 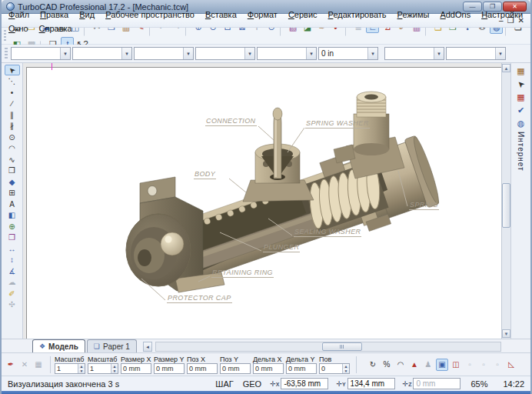 What do you see at coordinates (510, 21) in the screenshot?
I see `mdi-restore-button: ❐` at bounding box center [510, 21].